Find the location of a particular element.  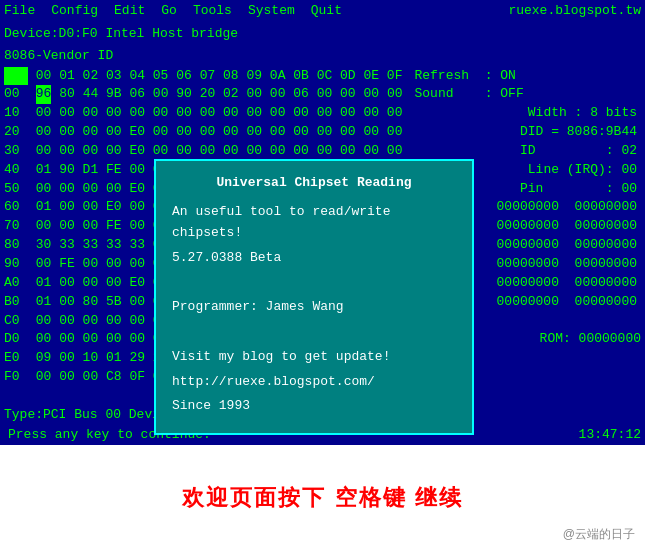

menu-config: Config is located at coordinates (74, 12).